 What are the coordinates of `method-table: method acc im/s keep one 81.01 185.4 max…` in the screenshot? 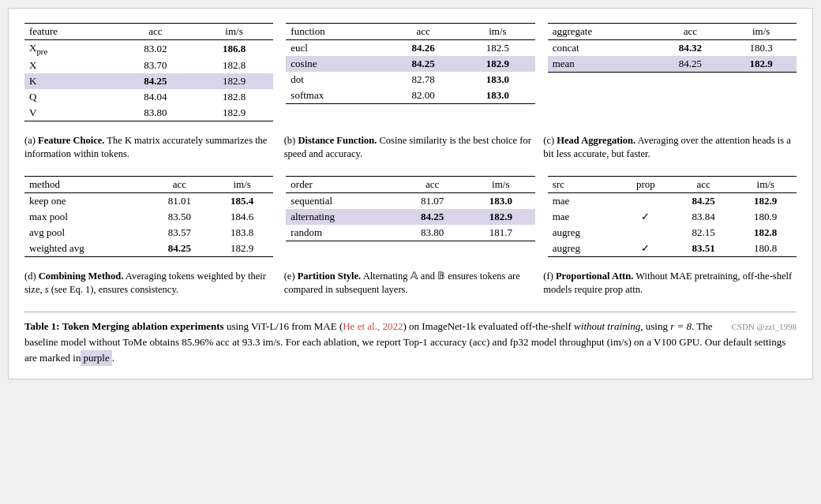 It's located at (148, 216).